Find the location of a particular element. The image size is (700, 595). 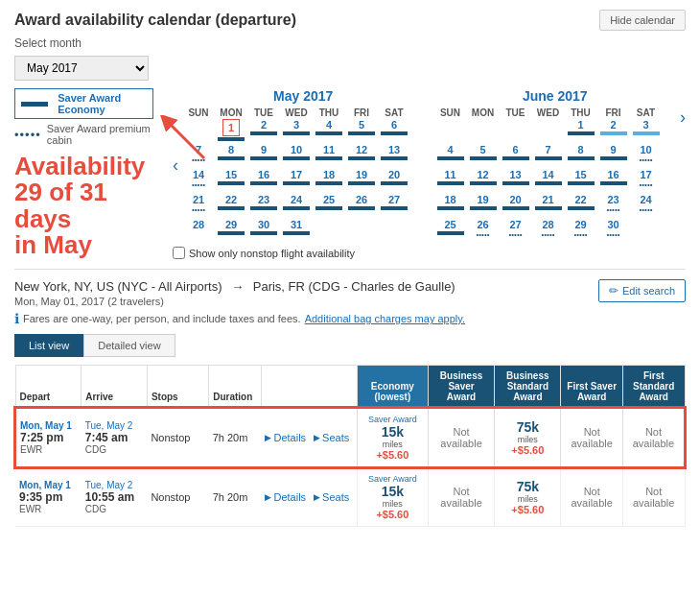

row1-seats-link: ▶ Seats is located at coordinates (332, 438).